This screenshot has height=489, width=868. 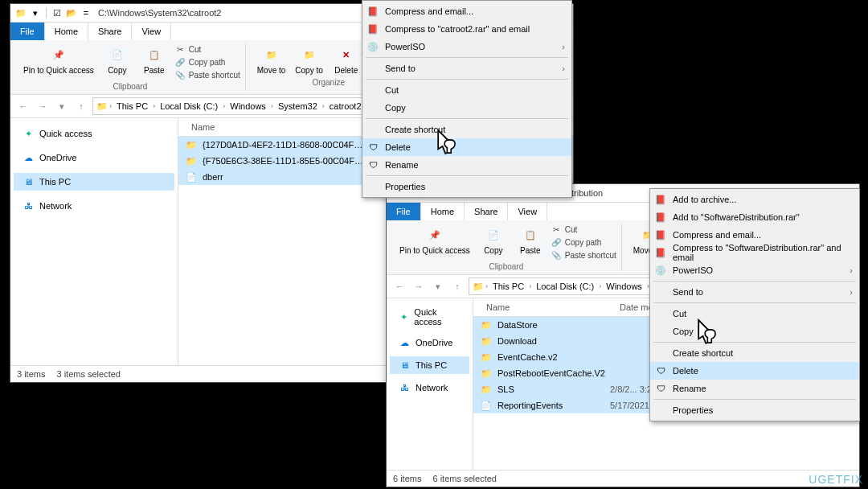 I want to click on move-to-button: 📁Move to, so click(x=272, y=60).